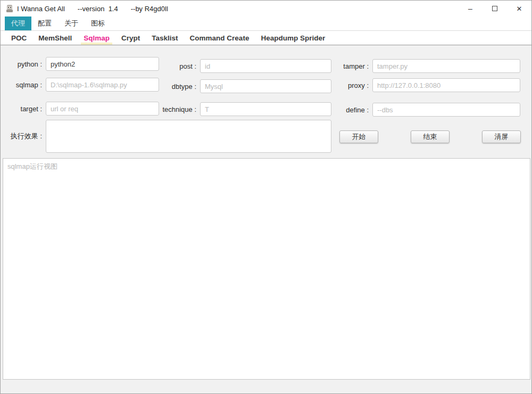 This screenshot has height=394, width=532. Describe the element at coordinates (501, 137) in the screenshot. I see `clear-button: 清屏` at that location.